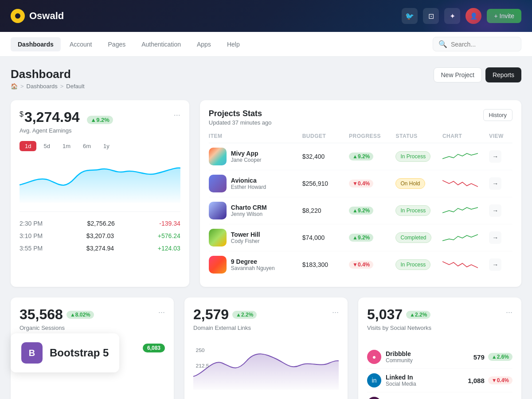 The height and width of the screenshot is (399, 532). I want to click on user-avatar: 👤, so click(473, 16).